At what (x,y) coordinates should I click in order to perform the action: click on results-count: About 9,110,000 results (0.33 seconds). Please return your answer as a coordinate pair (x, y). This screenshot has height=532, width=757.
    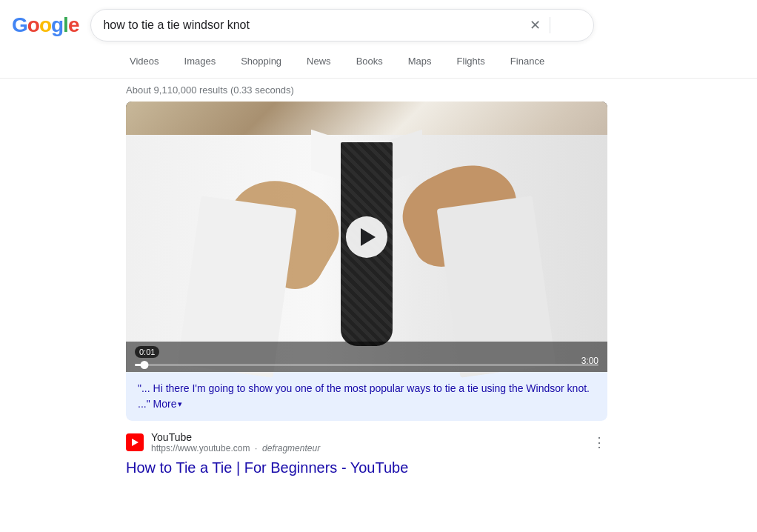
    Looking at the image, I should click on (378, 90).